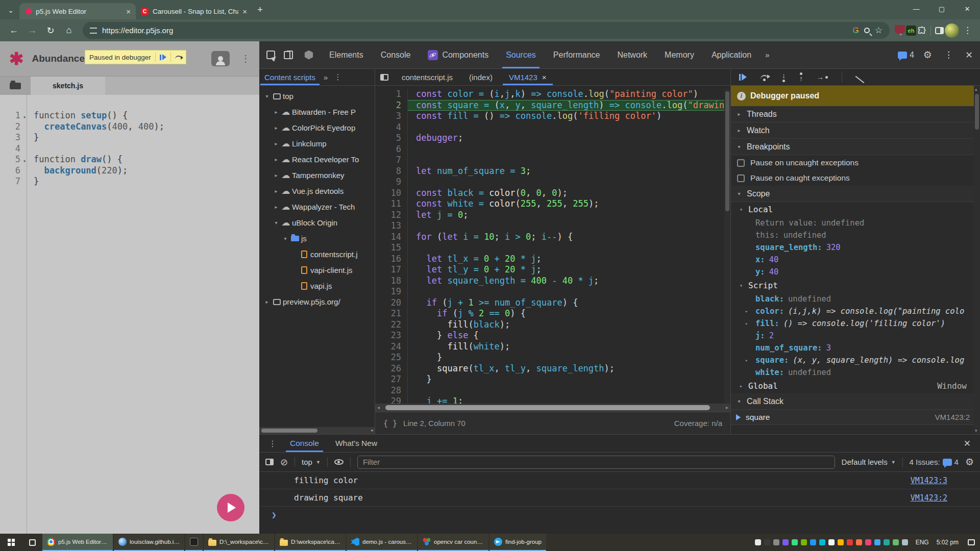 The height and width of the screenshot is (551, 980). What do you see at coordinates (553, 408) in the screenshot?
I see `editor-horizontal-scrollbar: ◂ ▸` at bounding box center [553, 408].